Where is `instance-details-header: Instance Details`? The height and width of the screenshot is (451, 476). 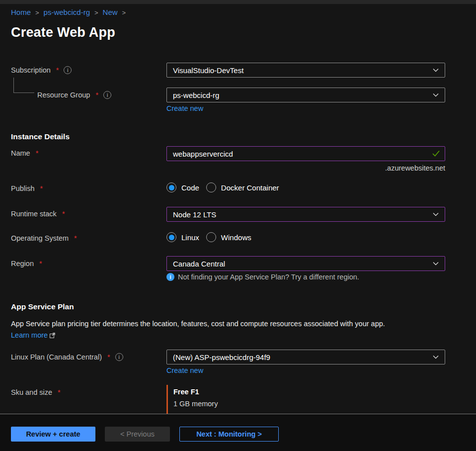
instance-details-header: Instance Details is located at coordinates (40, 137).